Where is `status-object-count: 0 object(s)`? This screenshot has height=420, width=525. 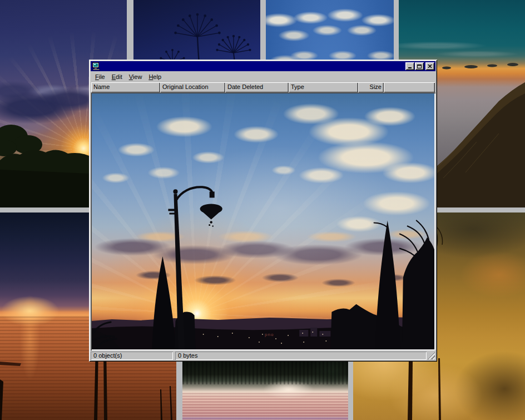
status-object-count: 0 object(s) is located at coordinates (132, 356).